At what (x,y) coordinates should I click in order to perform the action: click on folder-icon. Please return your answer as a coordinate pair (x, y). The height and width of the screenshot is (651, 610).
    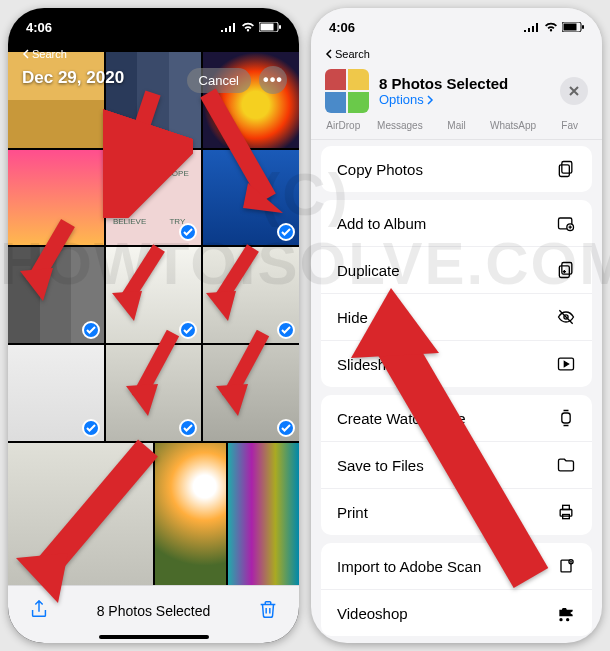
    Looking at the image, I should click on (566, 465).